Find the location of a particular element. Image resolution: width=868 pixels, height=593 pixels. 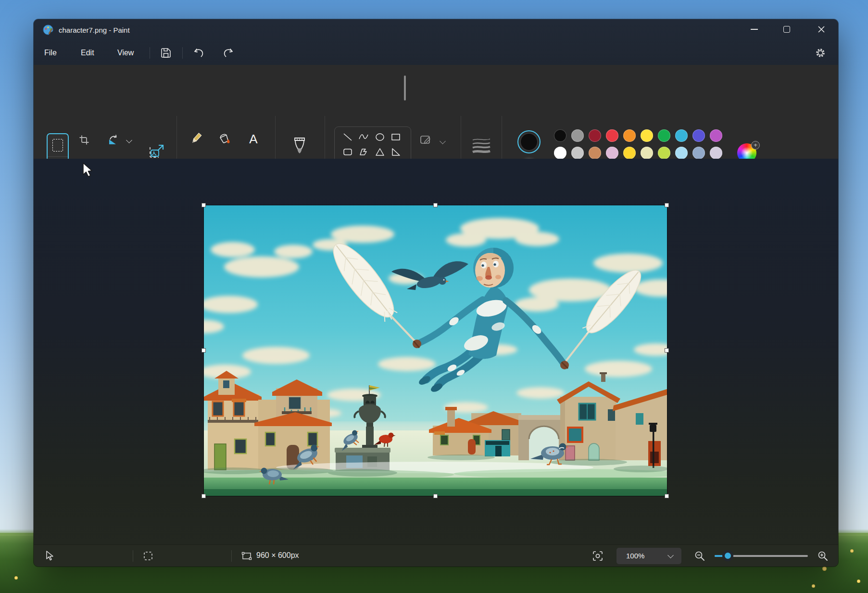

shape-outline-icon is located at coordinates (426, 140).